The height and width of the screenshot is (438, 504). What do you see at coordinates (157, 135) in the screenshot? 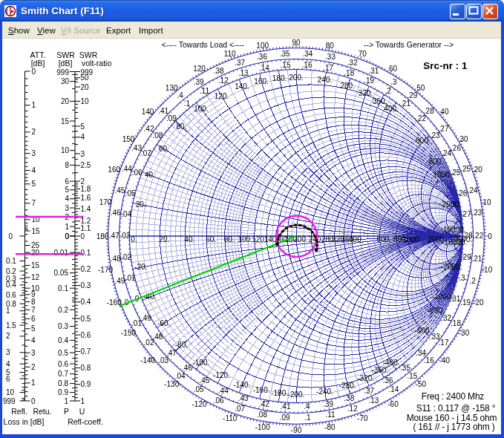
I see `svg-text: .08` at bounding box center [157, 135].